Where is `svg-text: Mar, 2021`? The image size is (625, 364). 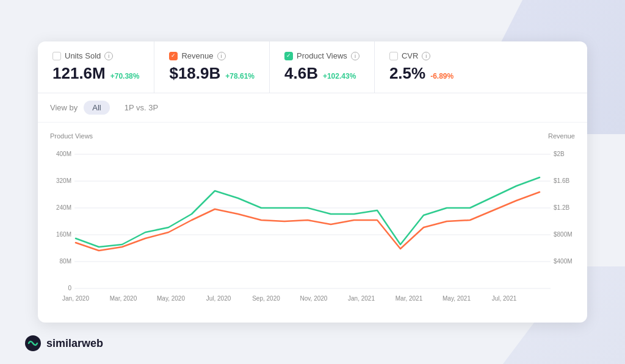 svg-text: Mar, 2021 is located at coordinates (409, 299).